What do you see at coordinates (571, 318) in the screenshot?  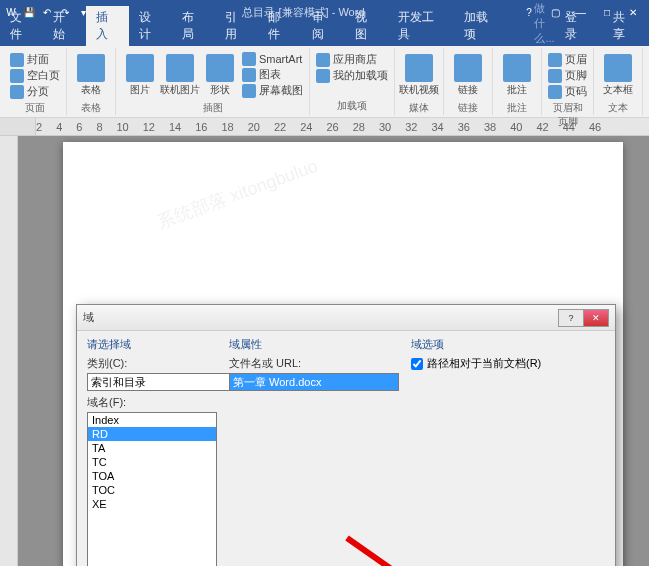 I see `dialog-help-icon: ?` at bounding box center [571, 318].